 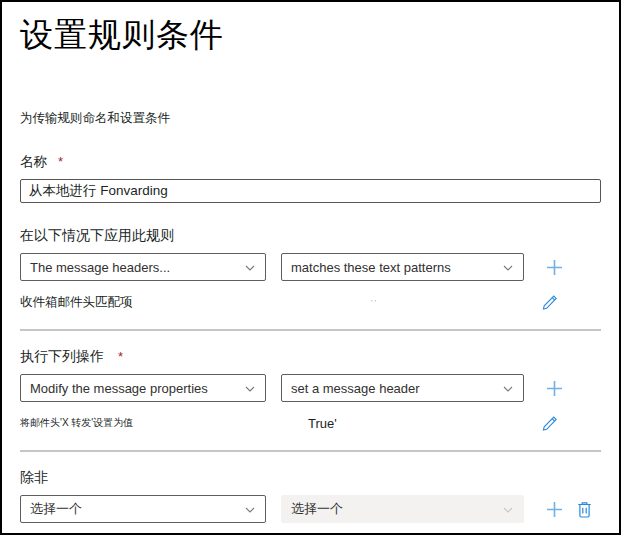 I want to click on action-section-label: 执行下列操作, so click(x=62, y=356).